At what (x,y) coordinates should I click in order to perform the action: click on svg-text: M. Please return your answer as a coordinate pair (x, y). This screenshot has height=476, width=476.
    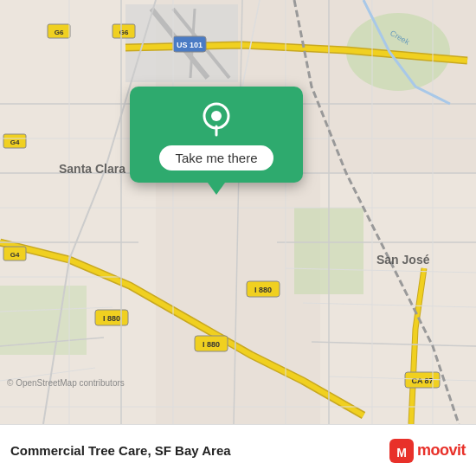
    Looking at the image, I should click on (402, 453).